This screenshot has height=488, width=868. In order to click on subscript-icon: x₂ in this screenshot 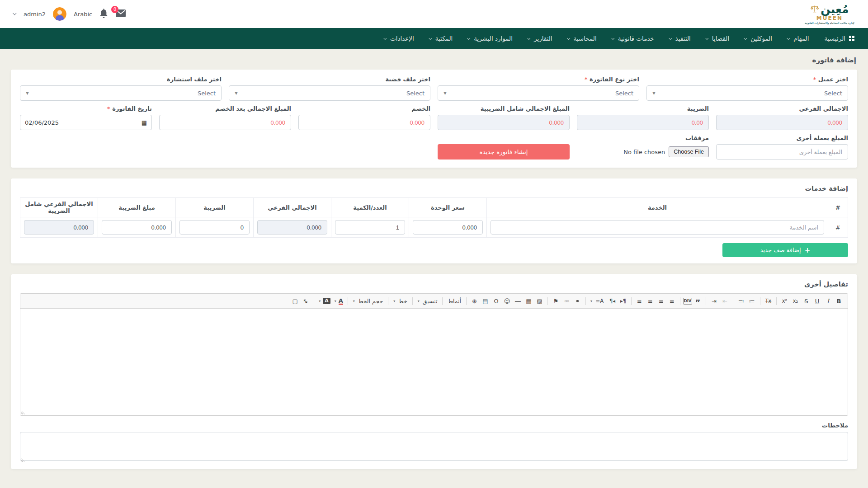, I will do `click(796, 301)`.